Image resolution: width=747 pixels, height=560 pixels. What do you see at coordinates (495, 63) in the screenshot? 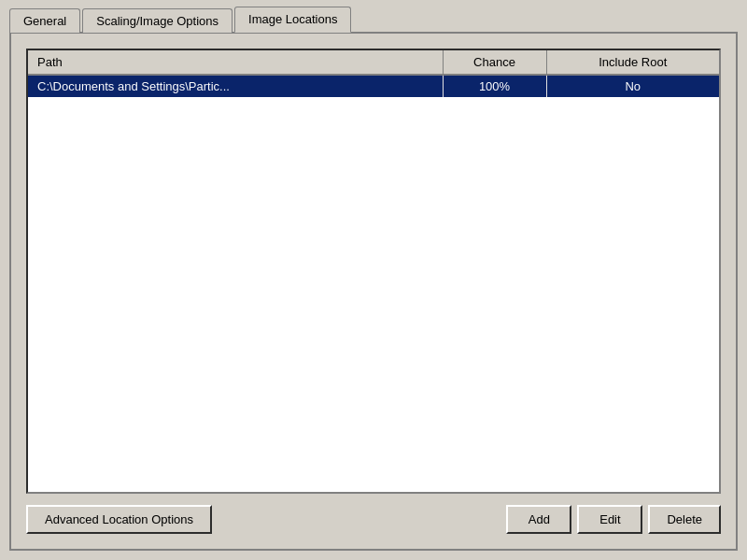
I see `column-header-chance: Chance` at bounding box center [495, 63].